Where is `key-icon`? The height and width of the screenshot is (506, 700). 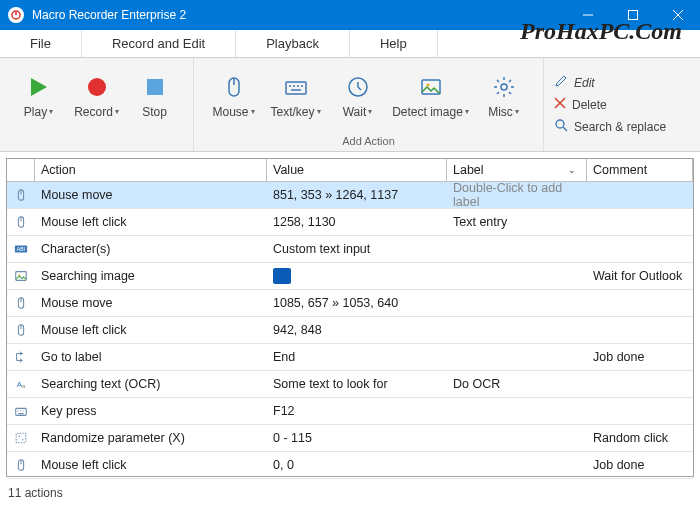 key-icon is located at coordinates (21, 411).